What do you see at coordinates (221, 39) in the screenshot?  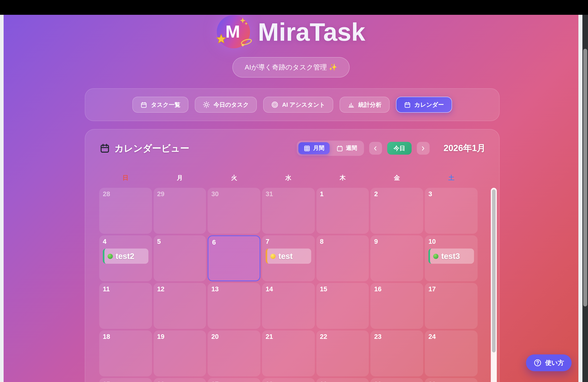 I see `star-icon` at bounding box center [221, 39].